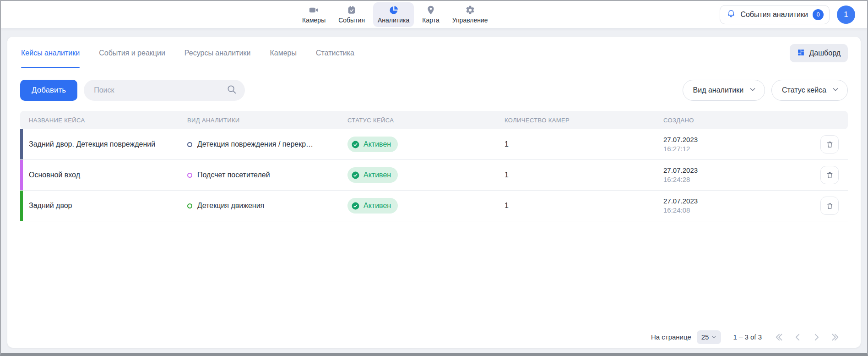 The height and width of the screenshot is (356, 868). Describe the element at coordinates (719, 90) in the screenshot. I see `analytics-type-filter-label: Вид аналитики` at that location.